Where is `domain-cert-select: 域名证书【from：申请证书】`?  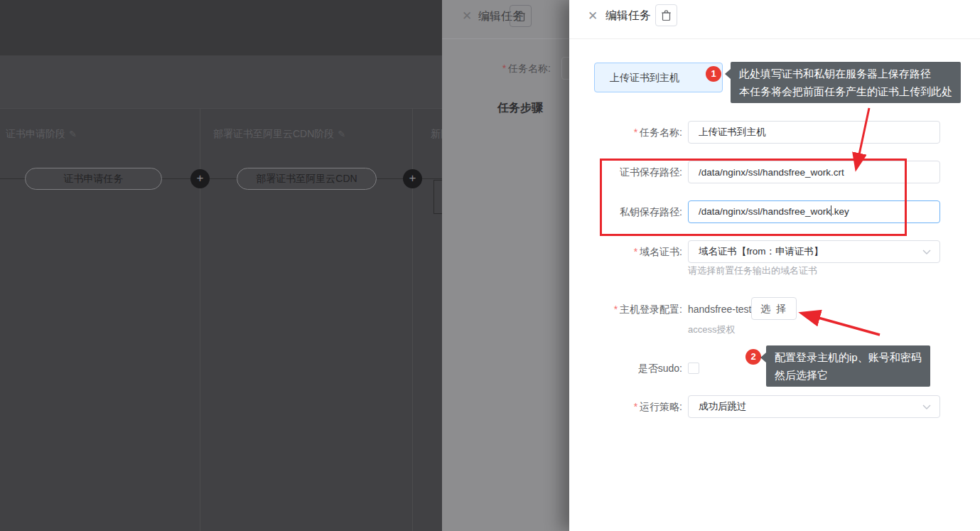 domain-cert-select: 域名证书【from：申请证书】 is located at coordinates (814, 252).